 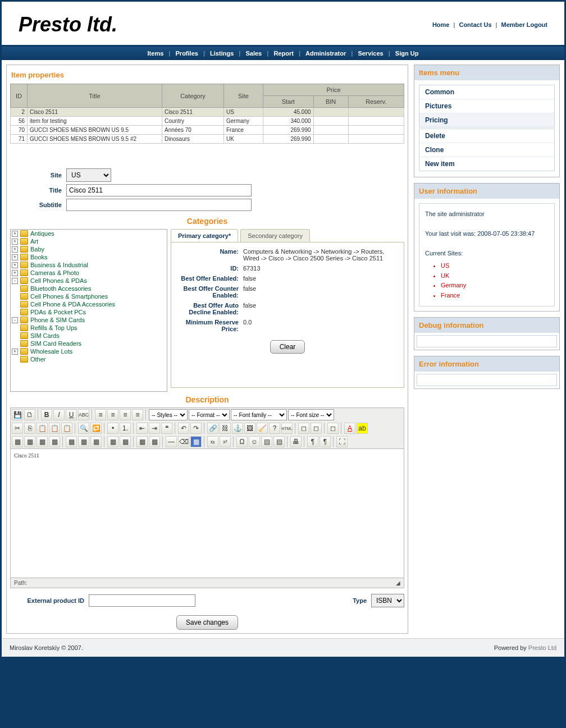 I want to click on subscript-icon: x₂, so click(x=213, y=442).